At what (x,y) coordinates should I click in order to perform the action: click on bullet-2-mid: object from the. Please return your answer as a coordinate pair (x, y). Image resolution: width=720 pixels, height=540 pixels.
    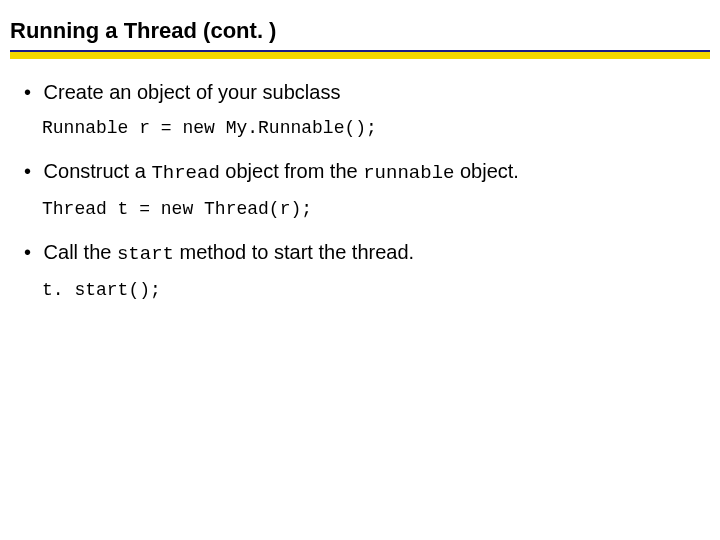
    Looking at the image, I should click on (292, 171).